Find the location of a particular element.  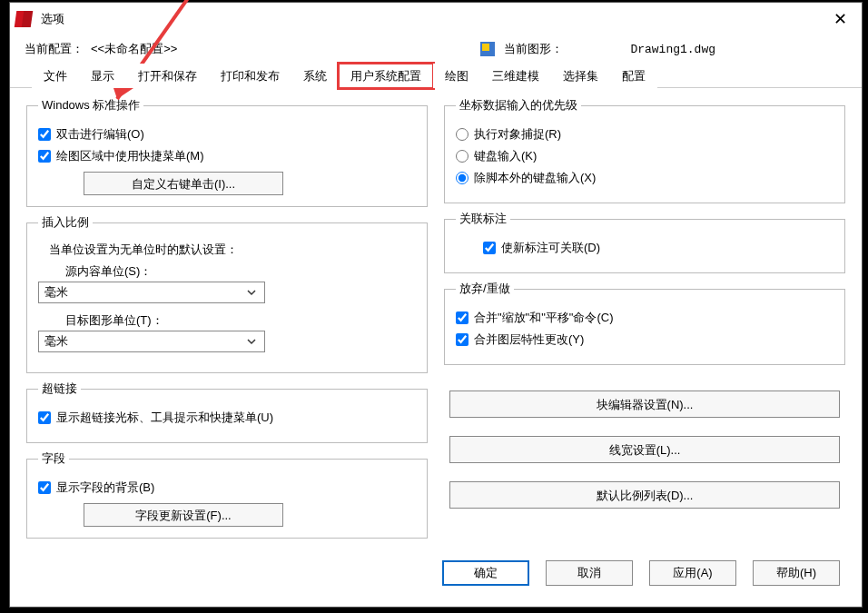

insert-scale-desc: 当单位设置为无单位时的默认设置： is located at coordinates (232, 250).